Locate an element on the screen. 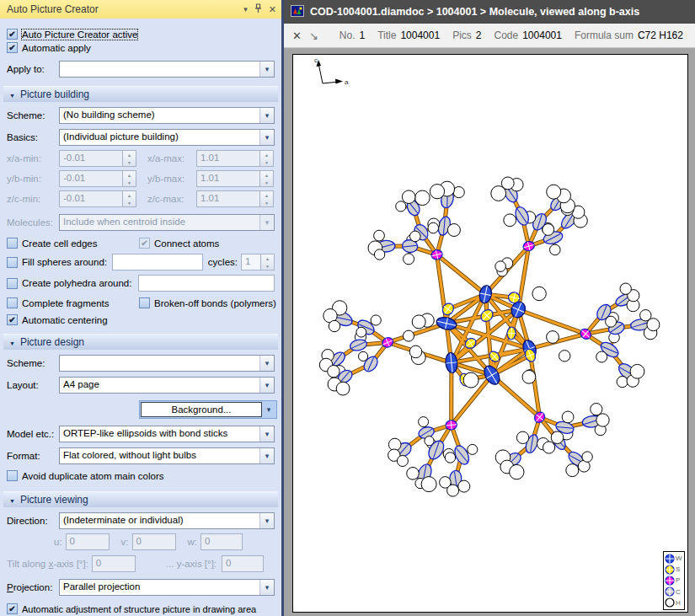 This screenshot has height=616, width=695. checkbox-automatic-adjustment is located at coordinates (12, 608).